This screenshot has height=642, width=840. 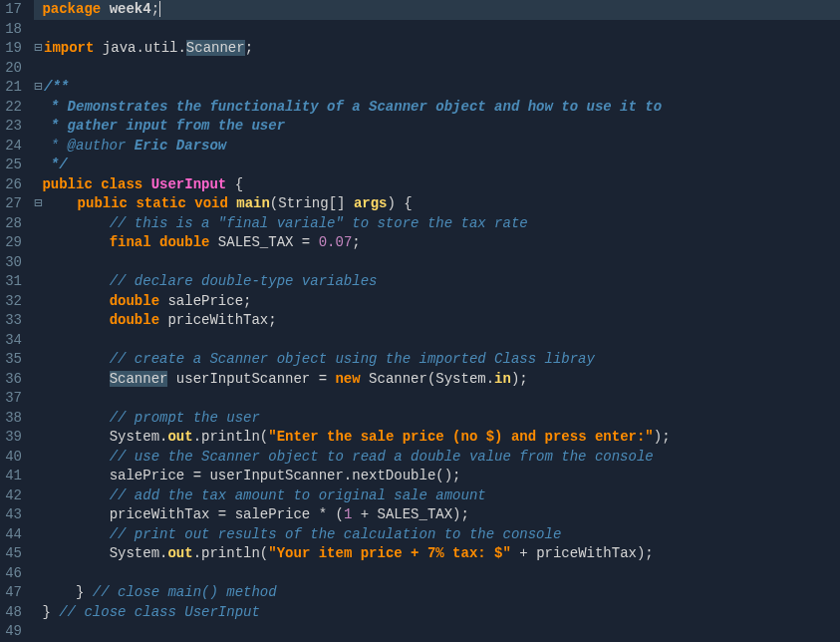 I want to click on code-line: // use the Scanner object to read a doub…, so click(x=436, y=458).